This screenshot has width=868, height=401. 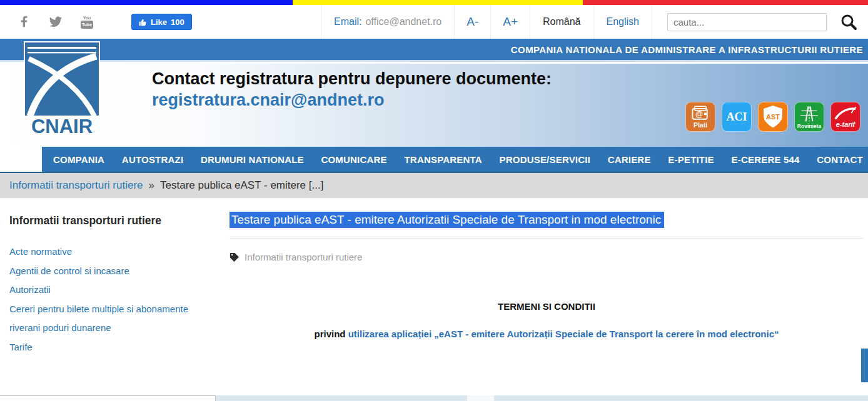 I want to click on nav-item-autostrazi: AUTOSTRAZI, so click(x=153, y=160).